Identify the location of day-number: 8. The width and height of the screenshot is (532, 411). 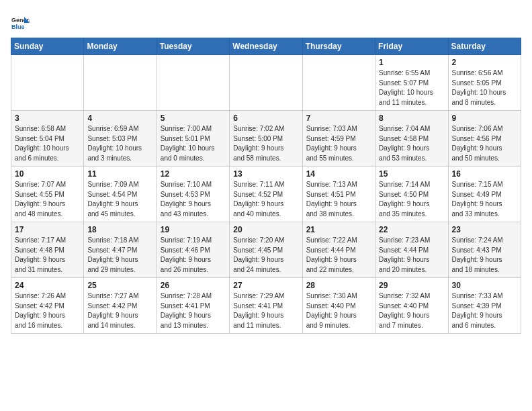
(411, 118).